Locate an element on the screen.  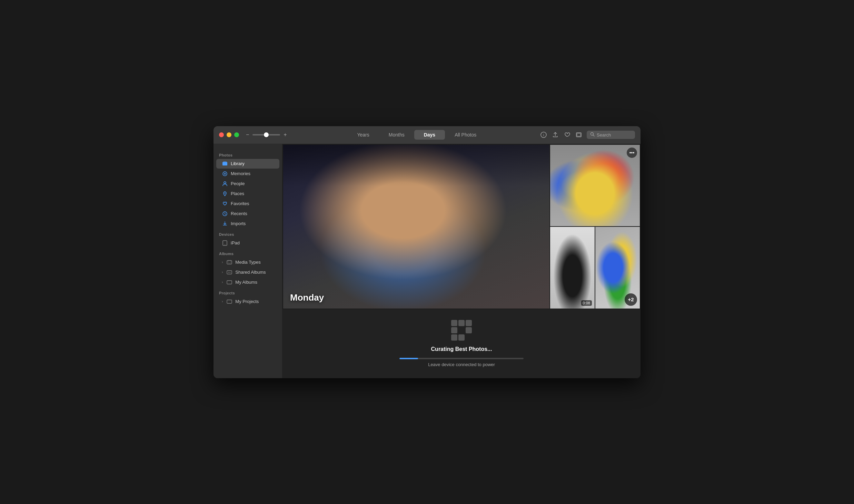
sidebar-section-albums: Albums is located at coordinates (248, 253).